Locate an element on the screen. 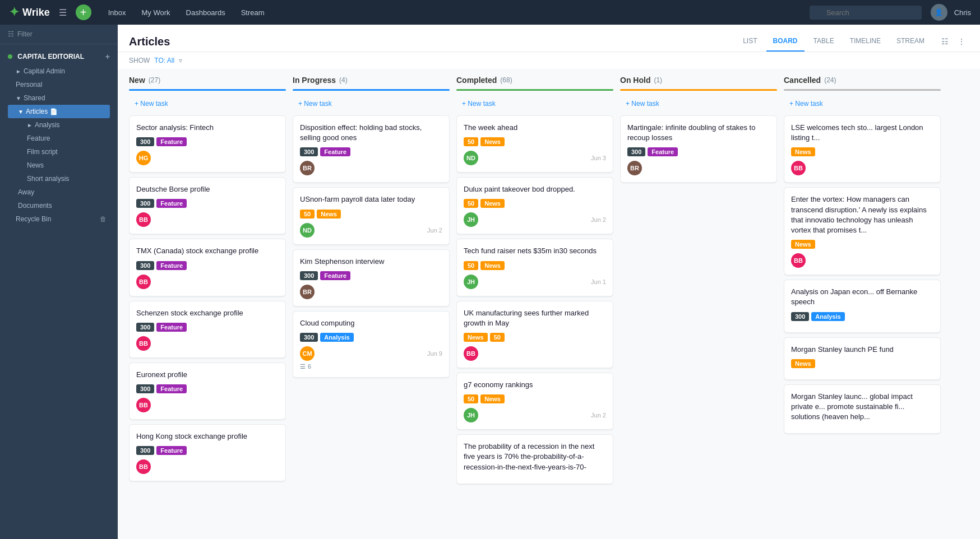 The width and height of the screenshot is (980, 539). new-task-button-new: + New task is located at coordinates (207, 104).